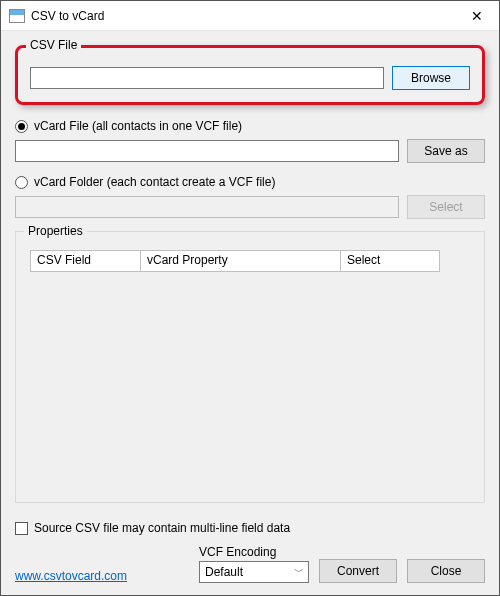  I want to click on bottom-actions-row: www.csvtovcard.com VCF Encoding Default …, so click(250, 564).